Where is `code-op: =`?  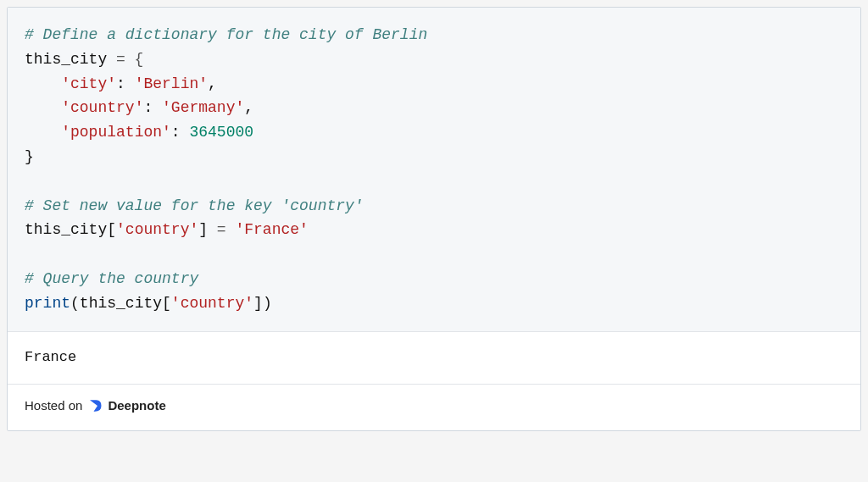 code-op: = is located at coordinates (221, 230).